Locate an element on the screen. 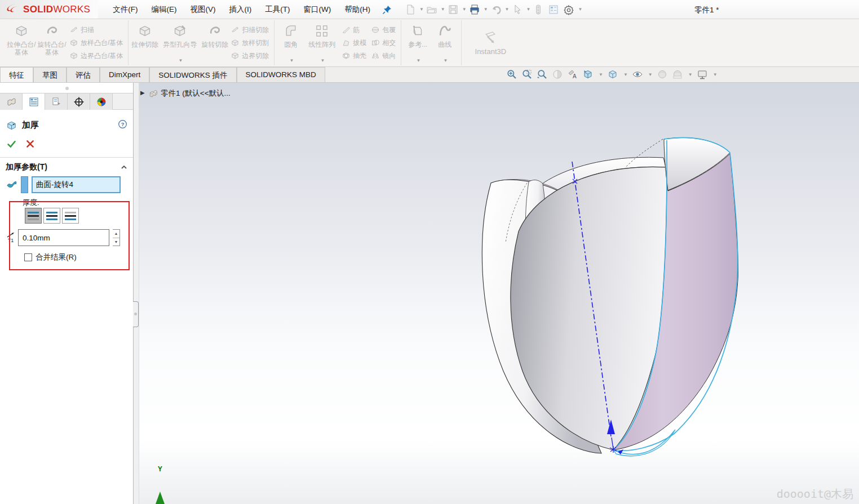  menu-view: 视图(V) is located at coordinates (203, 10).